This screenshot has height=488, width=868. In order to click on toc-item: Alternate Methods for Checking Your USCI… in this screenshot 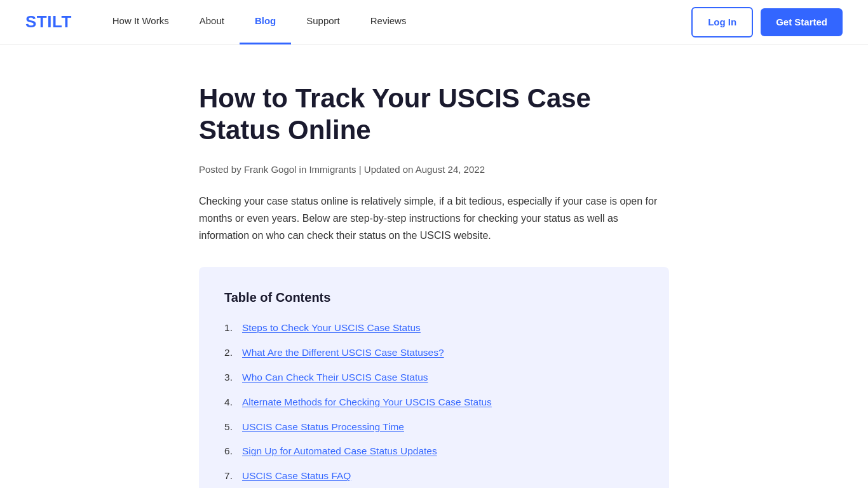, I will do `click(434, 403)`.